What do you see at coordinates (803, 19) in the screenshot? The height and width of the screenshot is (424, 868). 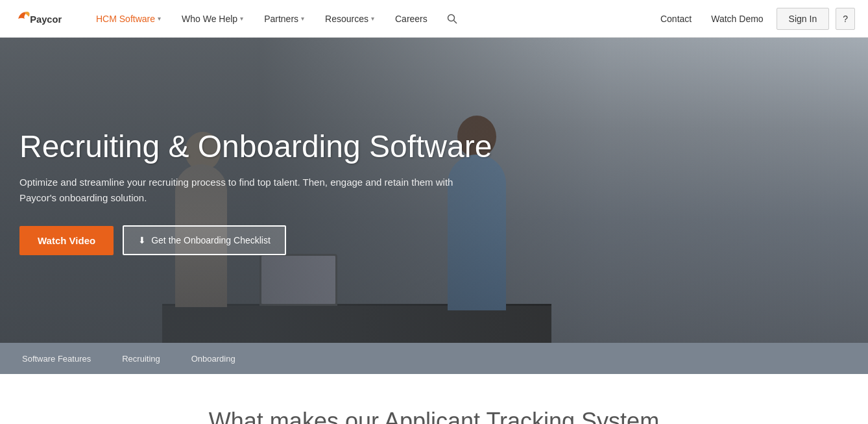 I see `sign-in-button: Sign In` at bounding box center [803, 19].